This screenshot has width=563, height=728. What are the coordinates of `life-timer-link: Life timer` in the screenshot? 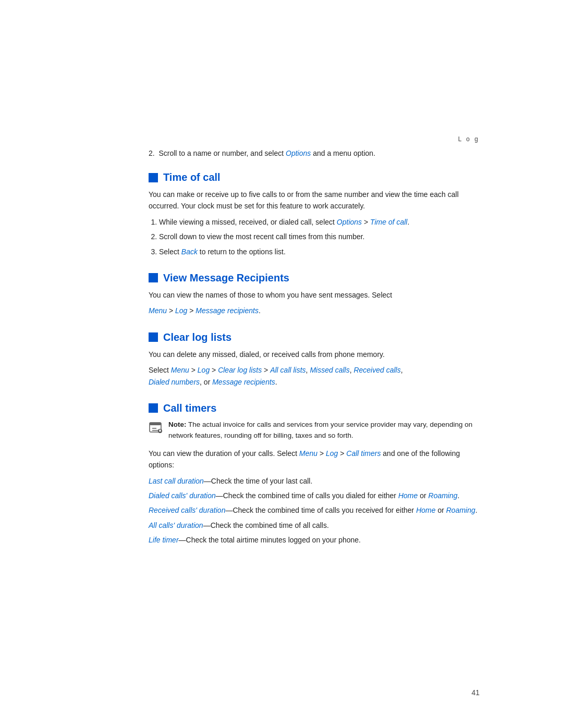 It's located at (164, 540).